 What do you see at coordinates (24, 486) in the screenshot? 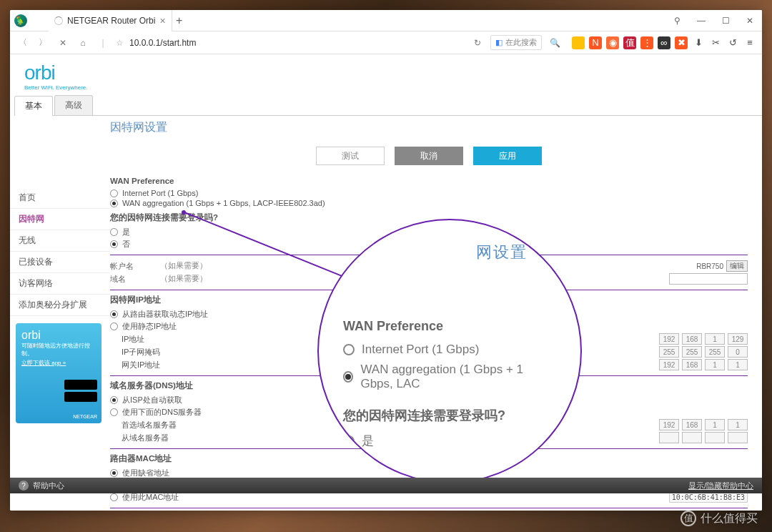
I see `help-icon: ?` at bounding box center [24, 486].